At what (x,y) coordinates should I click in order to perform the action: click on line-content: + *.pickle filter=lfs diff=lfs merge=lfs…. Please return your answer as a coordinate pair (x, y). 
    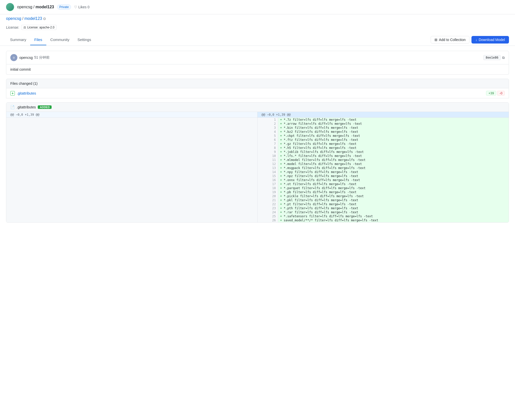
    Looking at the image, I should click on (393, 196).